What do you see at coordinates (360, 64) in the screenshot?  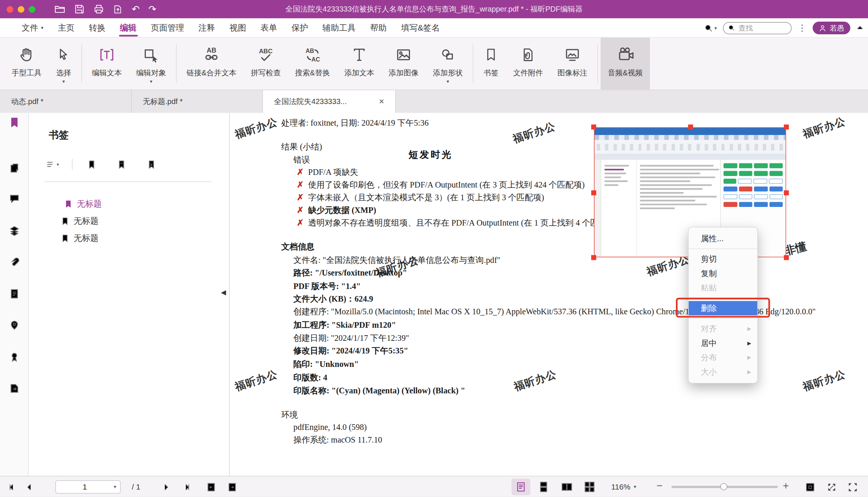 I see `tool-add-text: 添加文本` at bounding box center [360, 64].